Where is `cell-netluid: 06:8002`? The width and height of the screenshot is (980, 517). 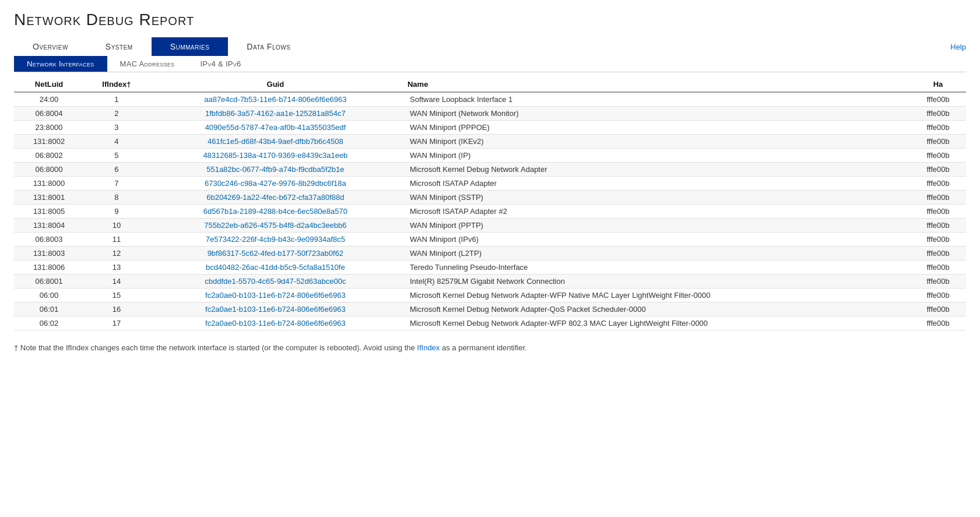 cell-netluid: 06:8002 is located at coordinates (49, 156).